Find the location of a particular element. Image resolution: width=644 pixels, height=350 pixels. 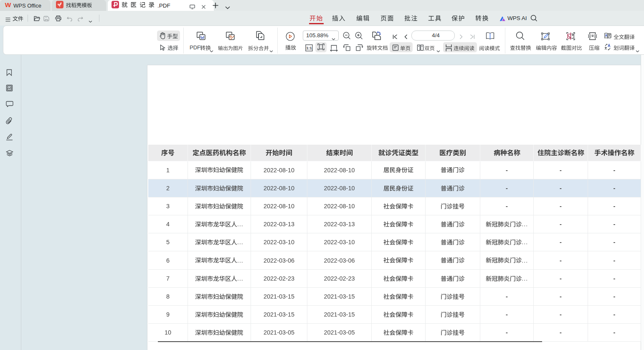

svg-text: W is located at coordinates (8, 5).